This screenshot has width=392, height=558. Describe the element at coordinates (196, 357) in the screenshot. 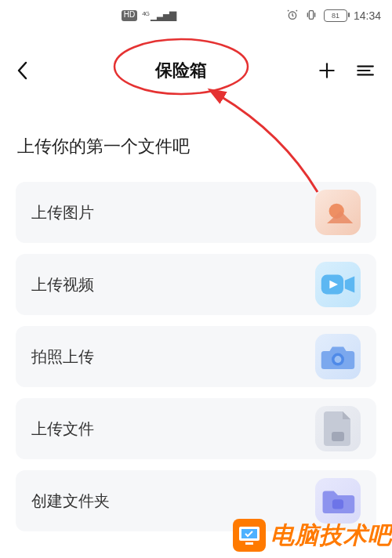

I see `take-photo-row: 拍照上传` at that location.